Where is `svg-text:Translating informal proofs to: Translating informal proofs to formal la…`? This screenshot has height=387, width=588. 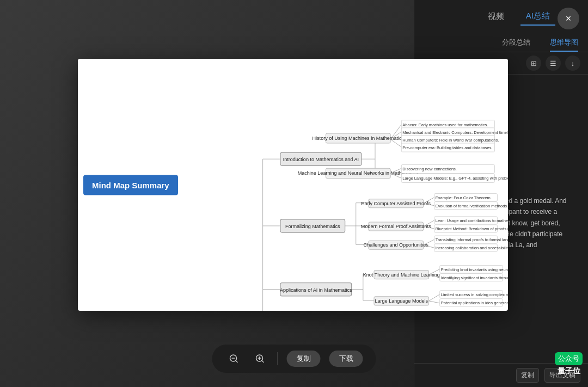
svg-text:Translating informal proofs to: Translating informal proofs to formal la… is located at coordinates (471, 239).